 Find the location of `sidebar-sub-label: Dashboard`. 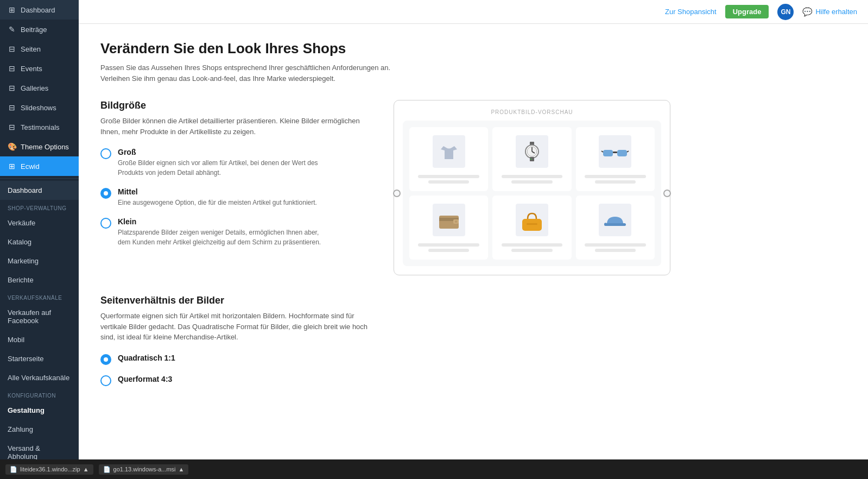

sidebar-sub-label: Dashboard is located at coordinates (25, 190).